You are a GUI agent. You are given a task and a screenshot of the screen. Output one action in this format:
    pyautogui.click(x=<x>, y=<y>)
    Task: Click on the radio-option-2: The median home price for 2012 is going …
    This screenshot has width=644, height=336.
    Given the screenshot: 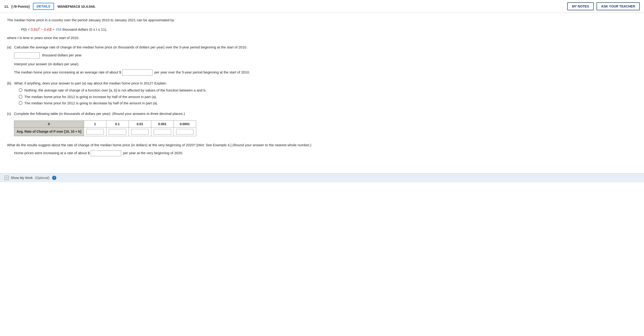 What is the action you would take?
    pyautogui.click(x=328, y=97)
    